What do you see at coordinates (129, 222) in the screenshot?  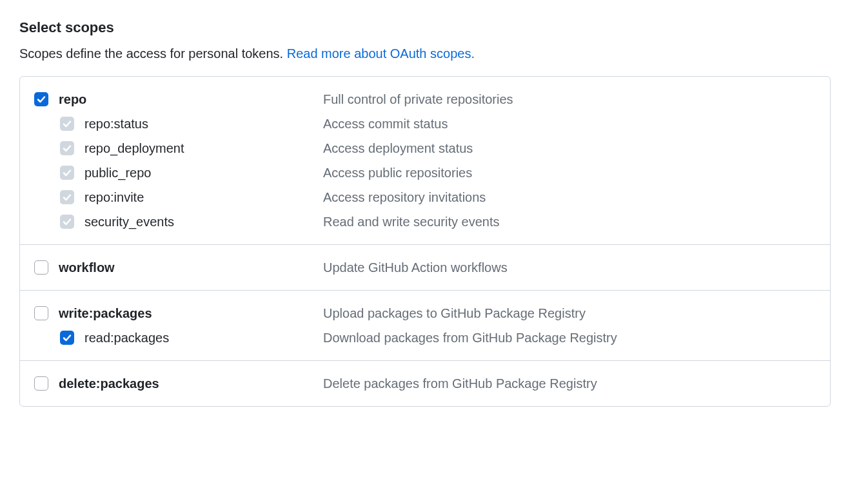 I see `scope-label: security_events` at bounding box center [129, 222].